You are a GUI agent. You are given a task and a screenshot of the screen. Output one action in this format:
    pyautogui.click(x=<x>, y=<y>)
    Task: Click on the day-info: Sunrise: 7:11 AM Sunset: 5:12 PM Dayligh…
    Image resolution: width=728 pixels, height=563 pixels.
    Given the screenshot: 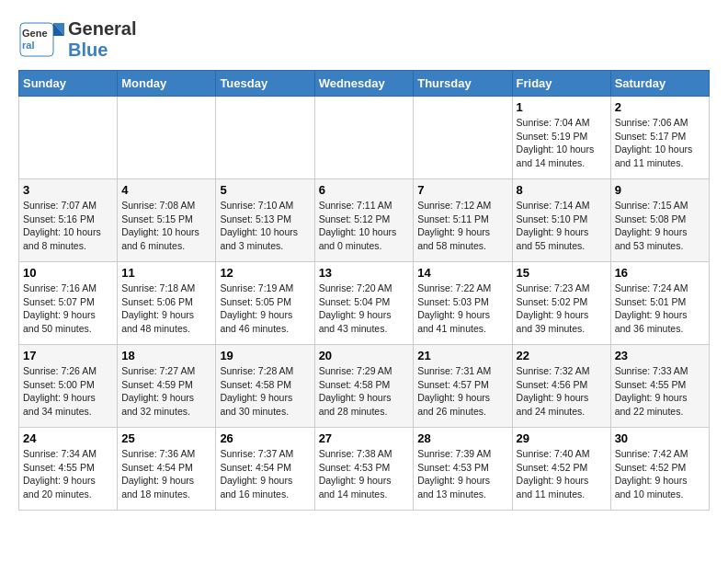 What is the action you would take?
    pyautogui.click(x=364, y=226)
    